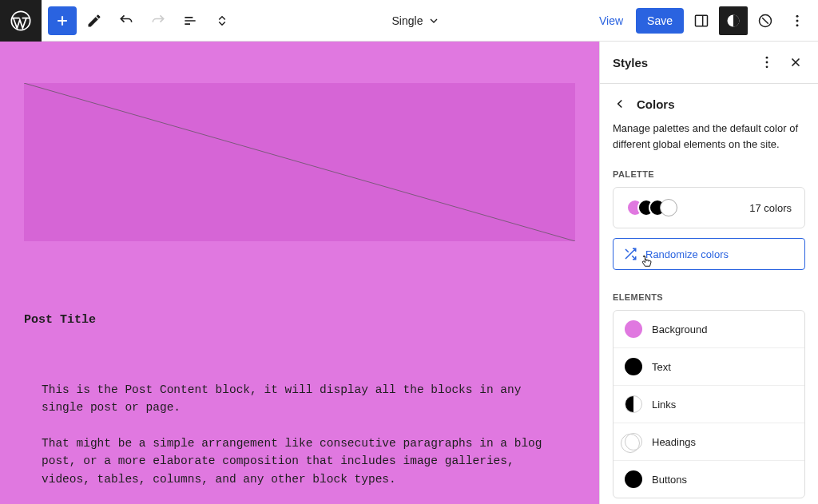 This screenshot has height=504, width=818. What do you see at coordinates (190, 21) in the screenshot?
I see `list-view-icon` at bounding box center [190, 21].